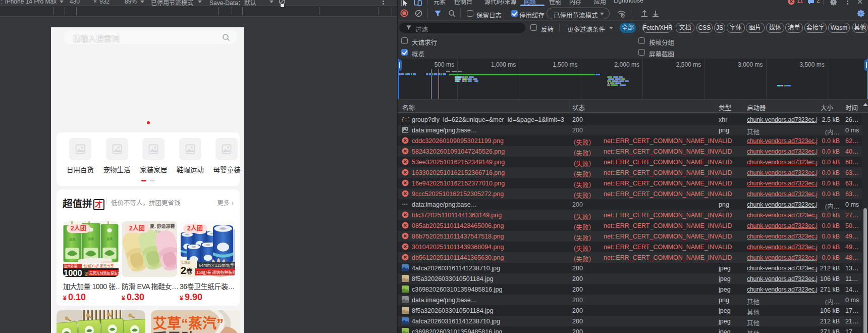 This screenshot has height=333, width=868. Describe the element at coordinates (86, 274) in the screenshot. I see `svg-text: 张` at that location.